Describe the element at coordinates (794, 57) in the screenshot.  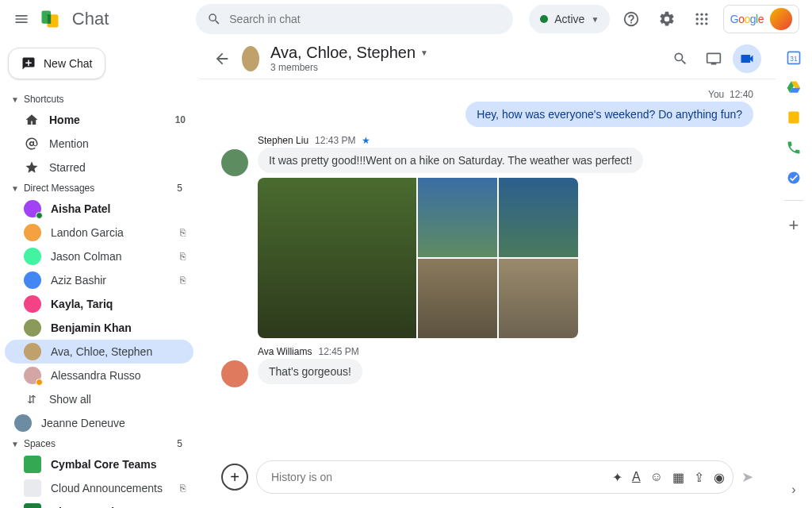
I see `calendar-icon: 31` at that location.